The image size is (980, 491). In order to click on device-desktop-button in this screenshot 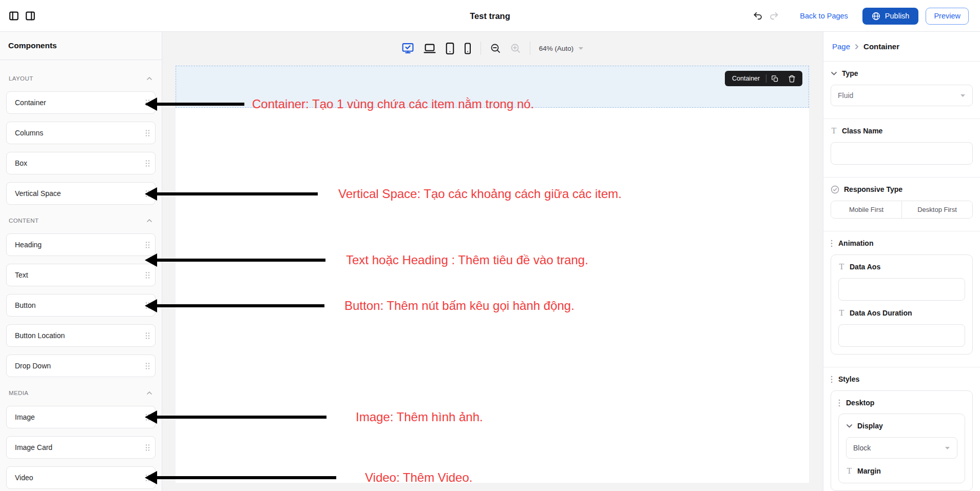, I will do `click(408, 48)`.